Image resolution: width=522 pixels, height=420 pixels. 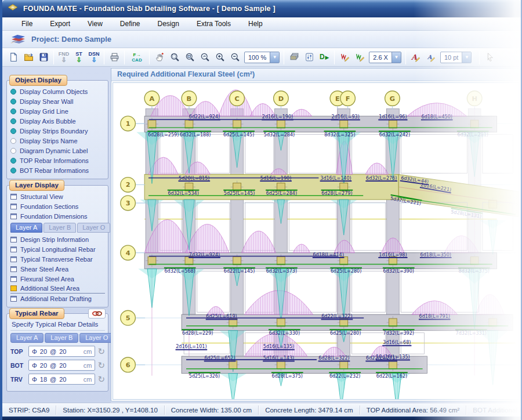 I want to click on grid-bubble-D: D, so click(x=281, y=100).